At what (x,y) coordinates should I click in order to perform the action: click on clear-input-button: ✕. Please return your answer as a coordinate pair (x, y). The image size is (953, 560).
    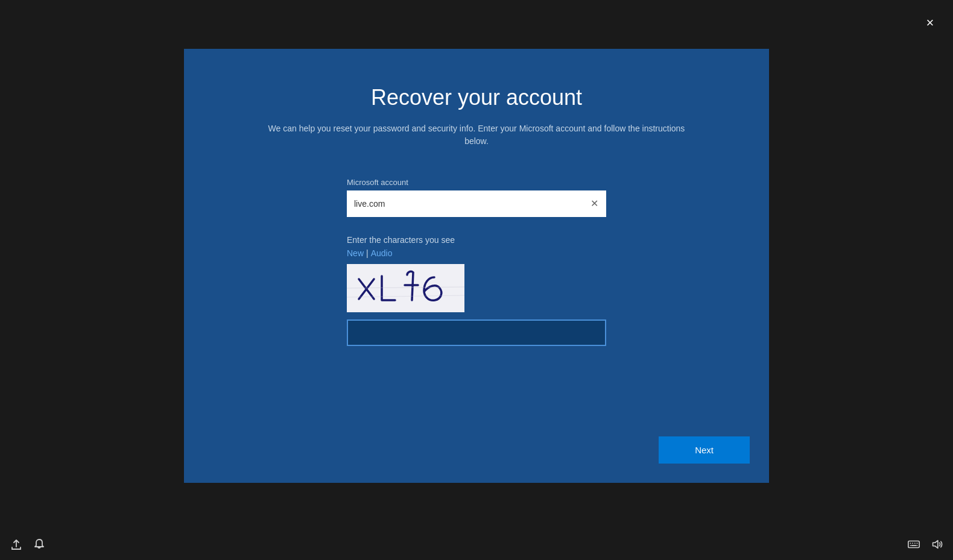
    Looking at the image, I should click on (594, 204).